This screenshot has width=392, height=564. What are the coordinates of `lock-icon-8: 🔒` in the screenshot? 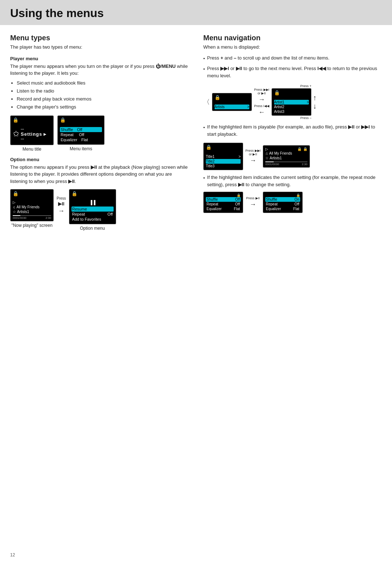 It's located at (299, 149).